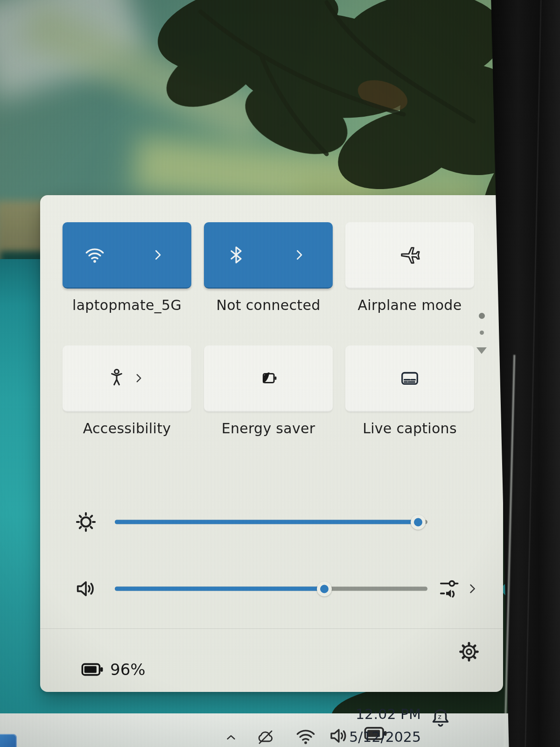 The height and width of the screenshot is (747, 560). I want to click on audio-output-chevron-icon, so click(472, 589).